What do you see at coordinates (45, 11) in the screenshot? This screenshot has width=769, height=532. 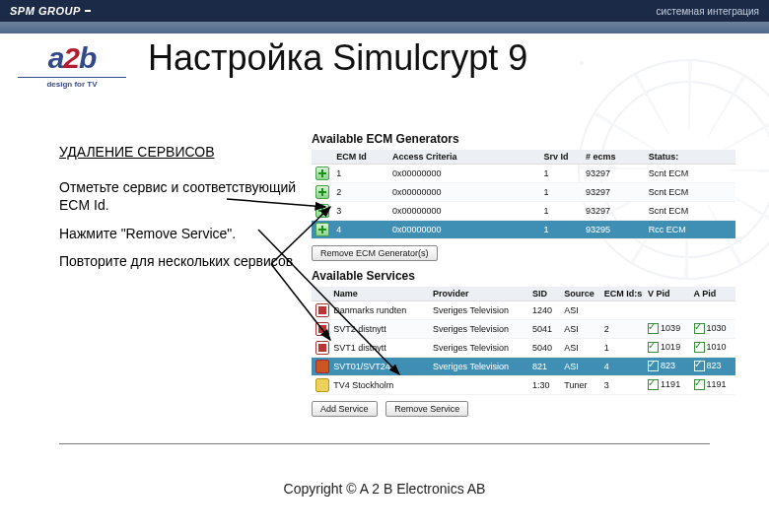 I see `brand-text: SPM GROUP` at bounding box center [45, 11].